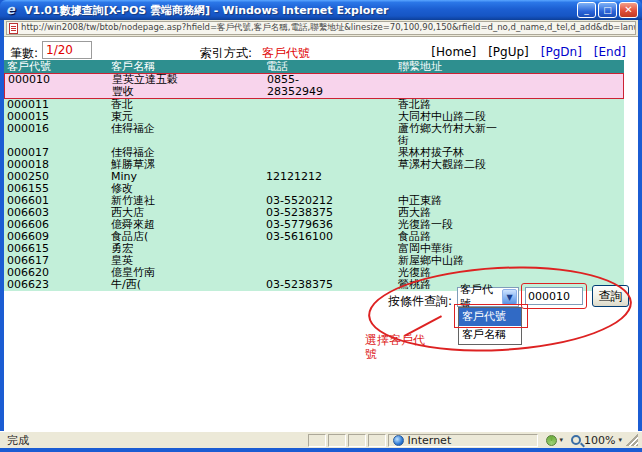  What do you see at coordinates (510, 213) in the screenshot?
I see `cell-address: 西大路` at bounding box center [510, 213].